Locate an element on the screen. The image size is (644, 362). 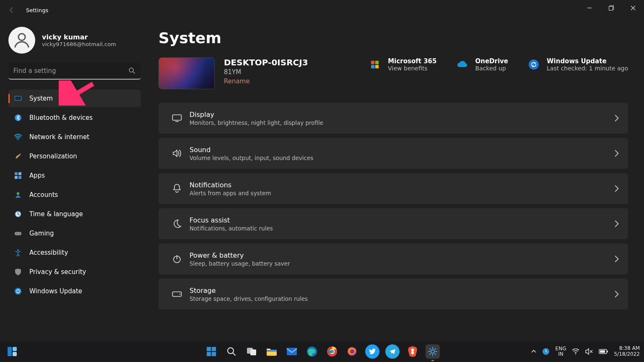
tile-onedrive: OneDriveBacked up is located at coordinates (481, 65).